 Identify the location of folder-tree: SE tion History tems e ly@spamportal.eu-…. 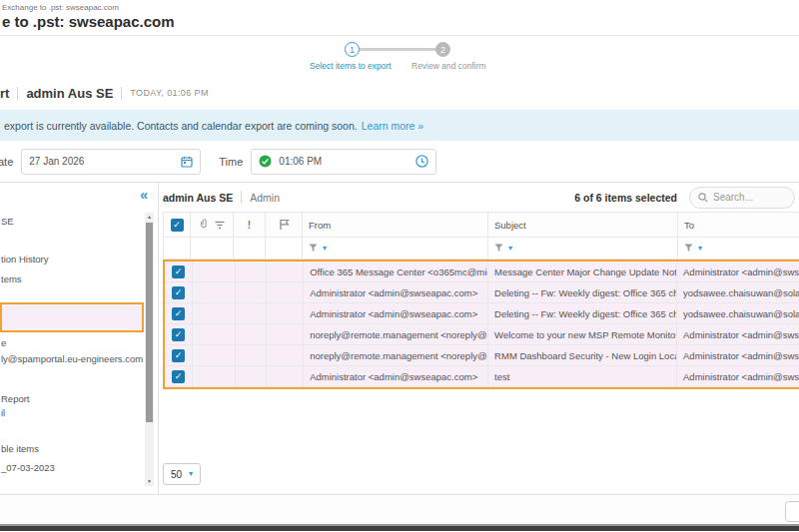
(79, 345).